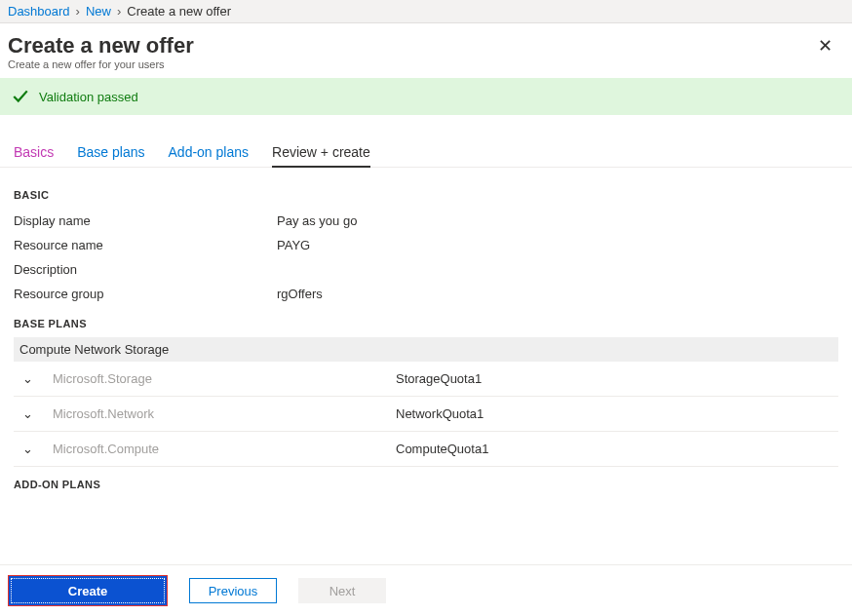  Describe the element at coordinates (218, 378) in the screenshot. I see `plan-service: Microsoft.Storage` at that location.